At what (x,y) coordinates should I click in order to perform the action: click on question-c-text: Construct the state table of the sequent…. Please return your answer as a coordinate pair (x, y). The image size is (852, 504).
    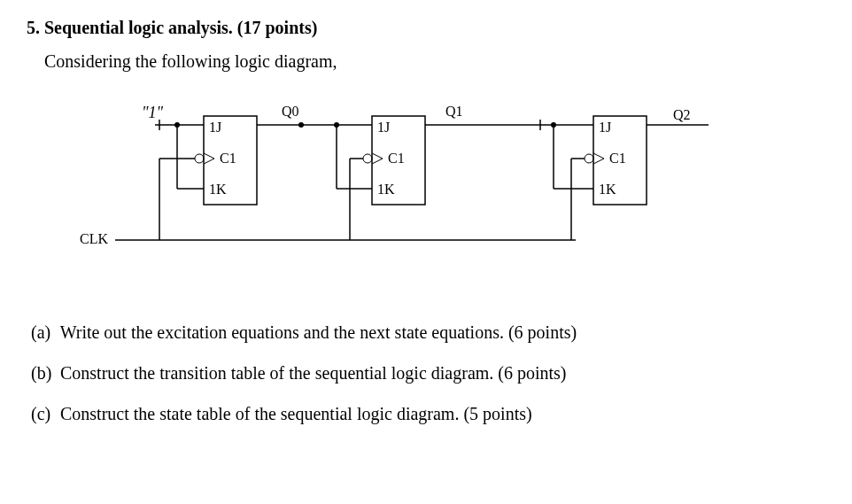
    Looking at the image, I should click on (296, 414).